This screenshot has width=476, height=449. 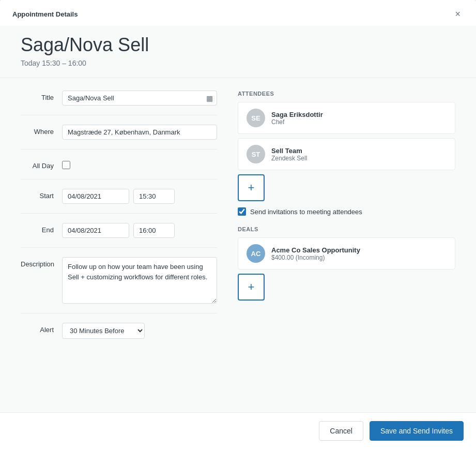 What do you see at coordinates (417, 431) in the screenshot?
I see `save-send-invites-button: Save and Send Invites` at bounding box center [417, 431].